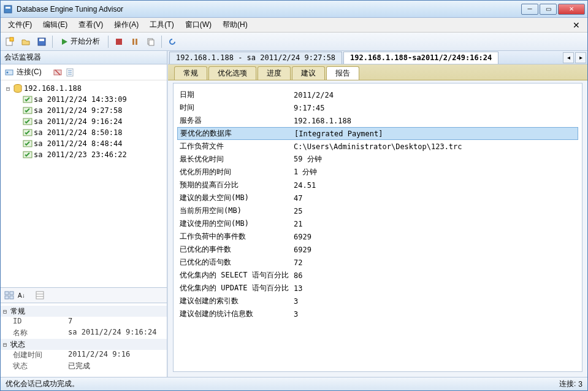  Describe the element at coordinates (199, 25) in the screenshot. I see `menu-window: 窗口(W)` at that location.